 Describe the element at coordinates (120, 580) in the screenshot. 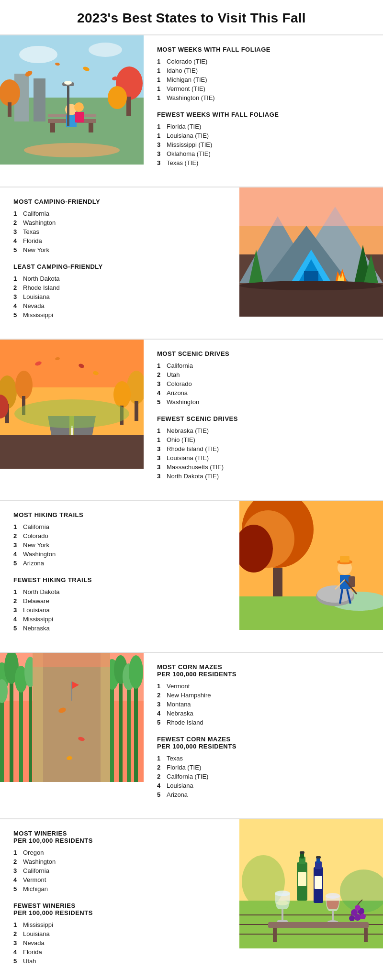

I see `fewest-hiking-title: FEWEST HIKING TRAILS` at that location.